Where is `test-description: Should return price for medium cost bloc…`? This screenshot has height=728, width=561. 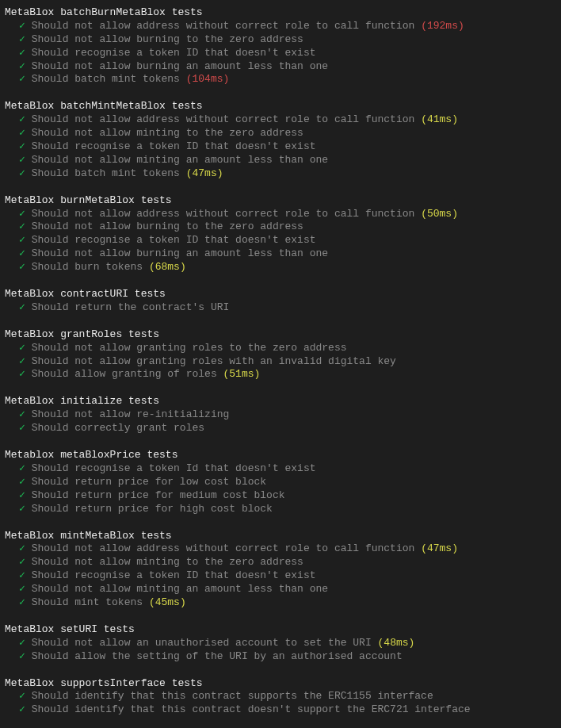
test-description: Should return price for medium cost bloc… is located at coordinates (158, 495).